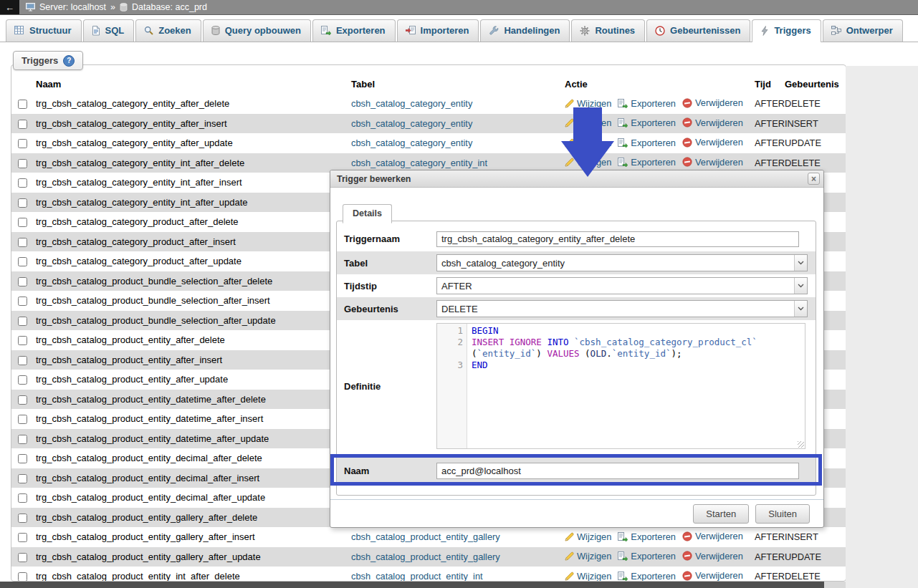  I want to click on field-label-tijdstip: Tijdstip, so click(387, 286).